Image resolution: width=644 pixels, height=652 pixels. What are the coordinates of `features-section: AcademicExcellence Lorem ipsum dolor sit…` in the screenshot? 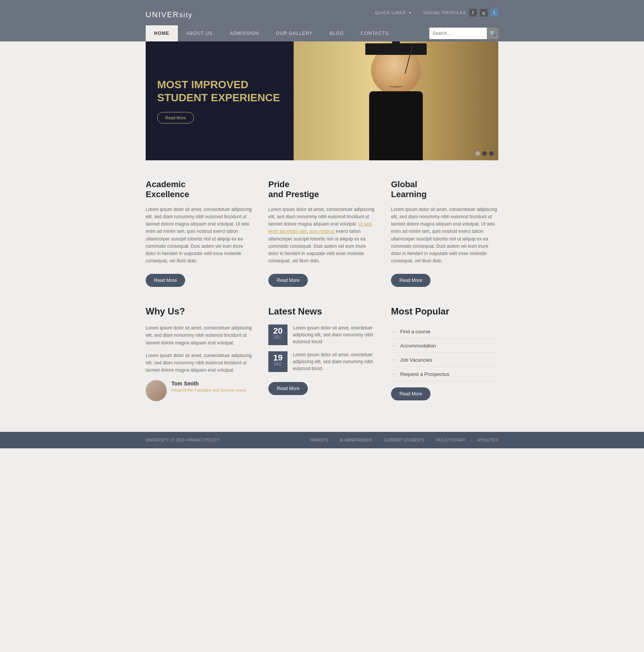 It's located at (322, 233).